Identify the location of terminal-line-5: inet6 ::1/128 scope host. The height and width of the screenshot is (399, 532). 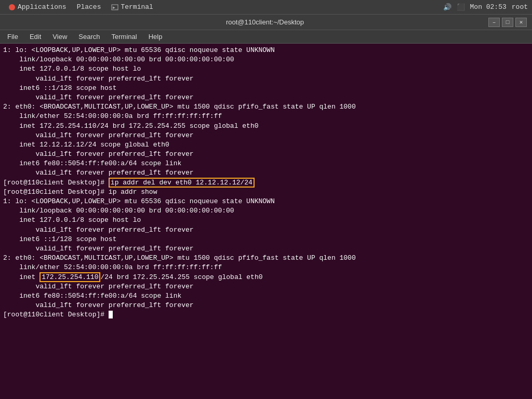
(266, 88).